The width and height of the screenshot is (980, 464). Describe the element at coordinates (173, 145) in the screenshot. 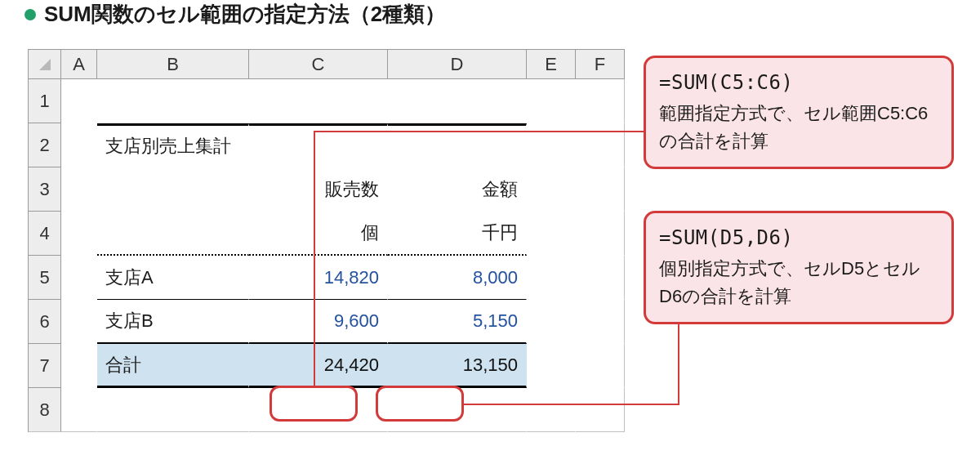

I see `cell-B2: 支店別売上集計` at that location.